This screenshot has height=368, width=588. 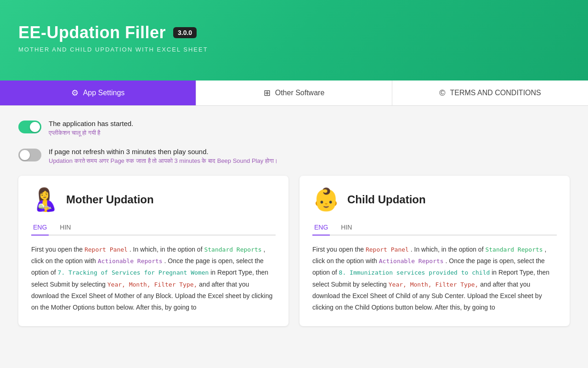 What do you see at coordinates (435, 279) in the screenshot?
I see `child-card-body: First you open the Report Panel . In whi…` at bounding box center [435, 279].